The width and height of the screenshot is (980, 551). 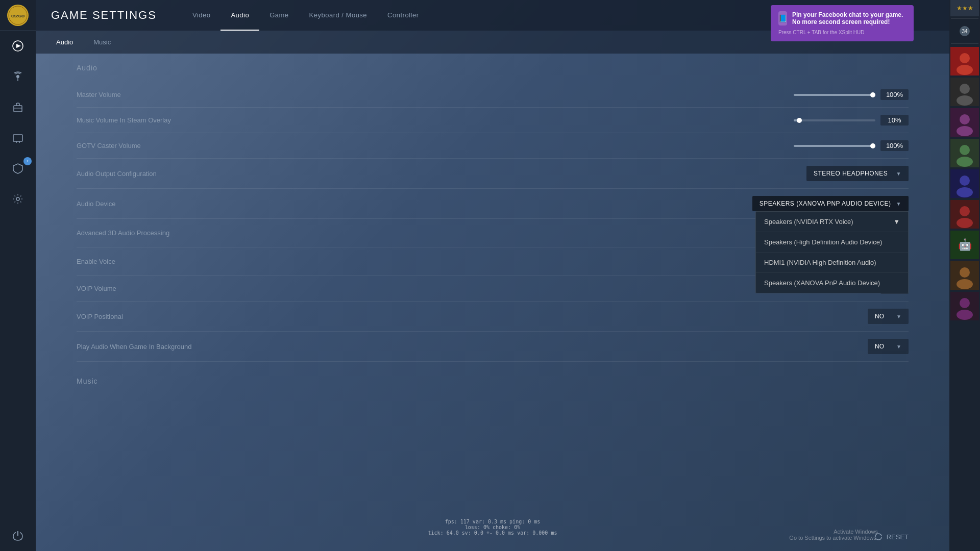 I want to click on subtab-music: Music, so click(x=102, y=42).